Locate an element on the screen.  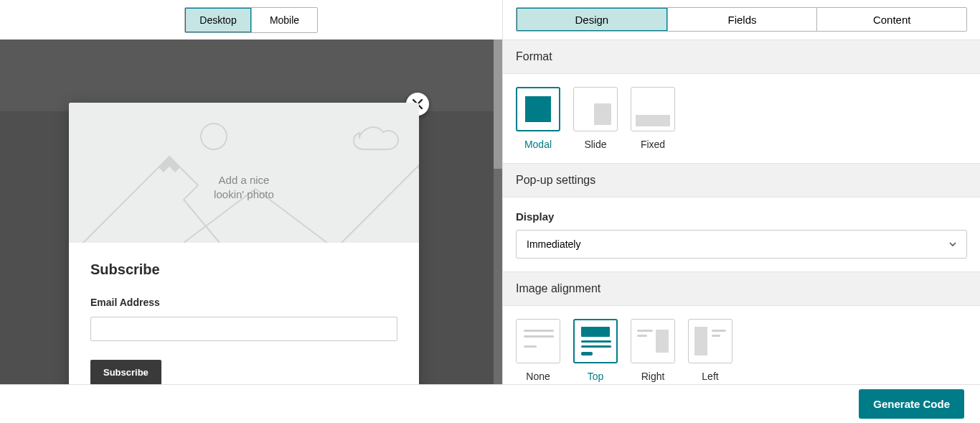
align-right-label: Right is located at coordinates (653, 376).